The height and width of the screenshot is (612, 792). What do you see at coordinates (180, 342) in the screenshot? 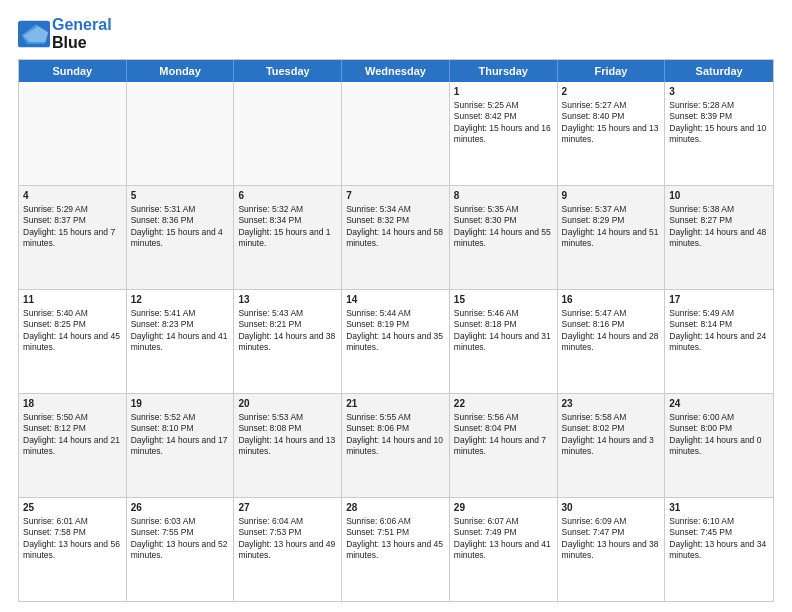
I see `day-info-line: Daylight: 14 hours and 41 minutes.` at bounding box center [180, 342].